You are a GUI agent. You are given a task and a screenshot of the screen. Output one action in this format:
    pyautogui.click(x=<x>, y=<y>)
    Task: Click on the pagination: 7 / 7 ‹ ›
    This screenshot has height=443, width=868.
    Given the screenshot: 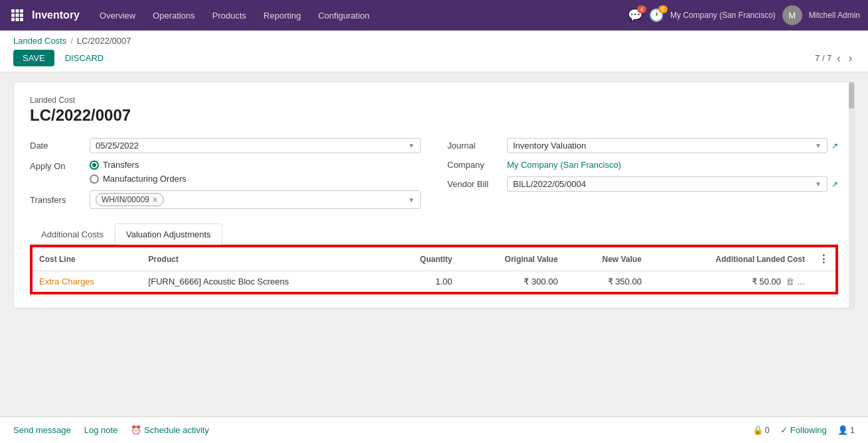 What is the action you would take?
    pyautogui.click(x=835, y=58)
    